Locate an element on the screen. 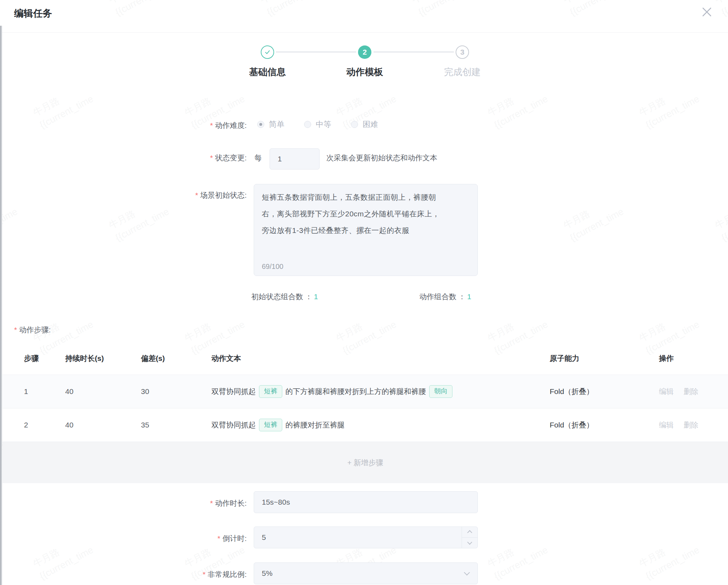  state-change-input: 1 is located at coordinates (295, 159).